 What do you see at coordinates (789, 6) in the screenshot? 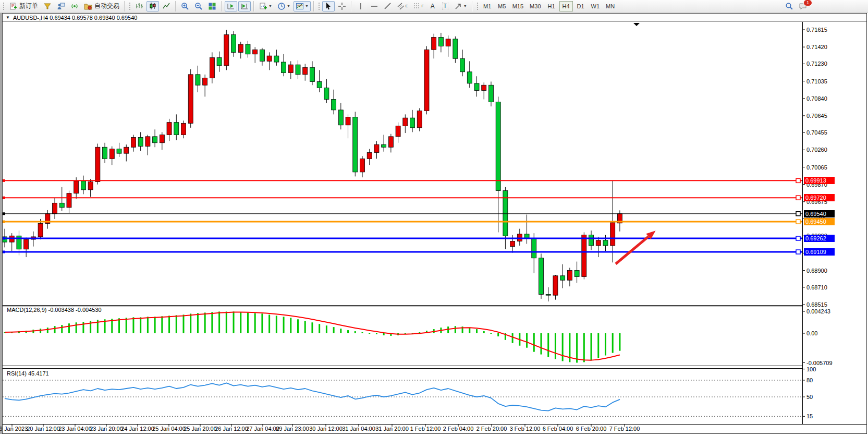
I see `search-icon` at bounding box center [789, 6].